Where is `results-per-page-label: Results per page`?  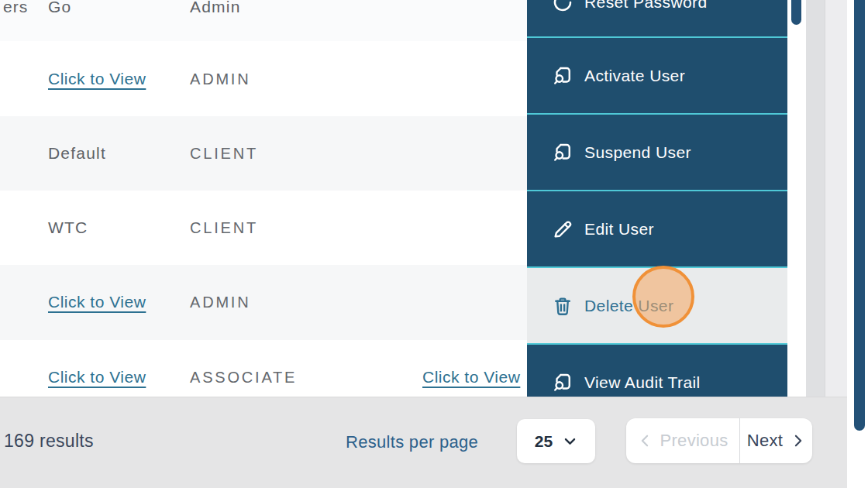 results-per-page-label: Results per page is located at coordinates (412, 442).